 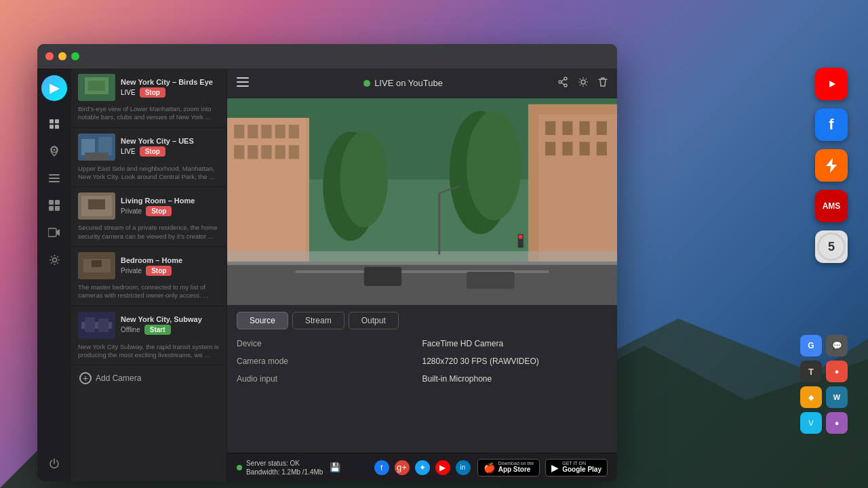 What do you see at coordinates (831, 247) in the screenshot?
I see `dock-target5: 5` at bounding box center [831, 247].